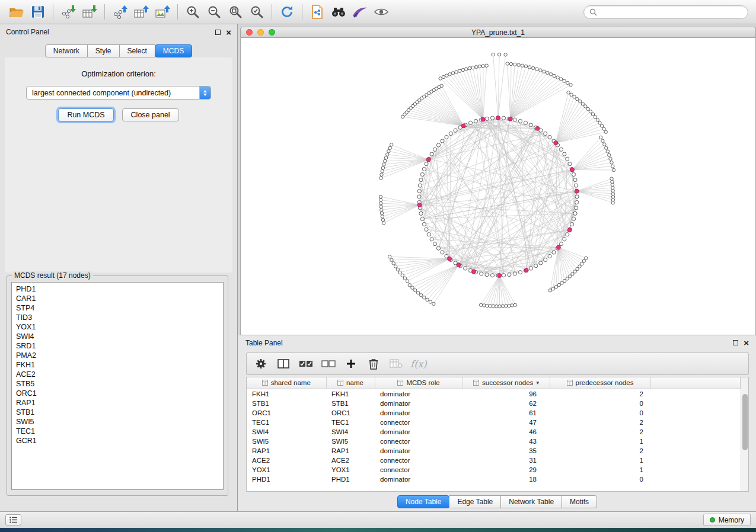 The width and height of the screenshot is (756, 532). Describe the element at coordinates (173, 51) in the screenshot. I see `tab-mcds: MCDS` at that location.